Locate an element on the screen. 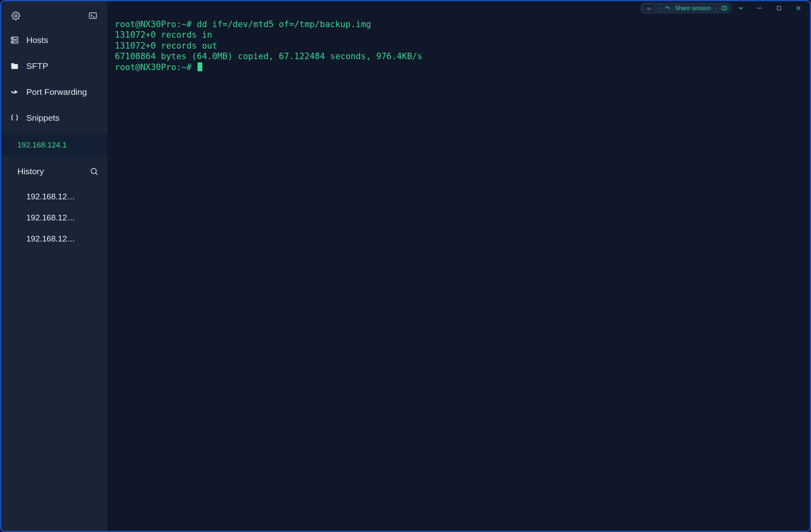 This screenshot has height=532, width=811. window-close-button is located at coordinates (798, 8).